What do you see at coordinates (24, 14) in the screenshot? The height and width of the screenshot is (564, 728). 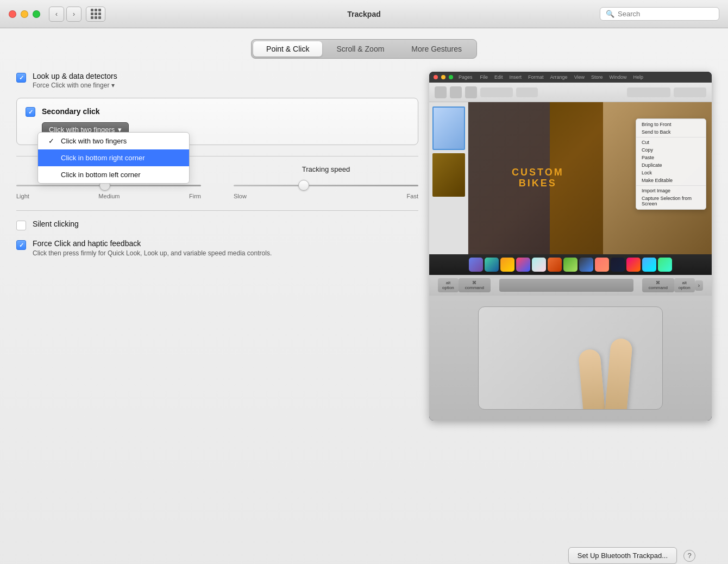 I see `minimize-button` at bounding box center [24, 14].